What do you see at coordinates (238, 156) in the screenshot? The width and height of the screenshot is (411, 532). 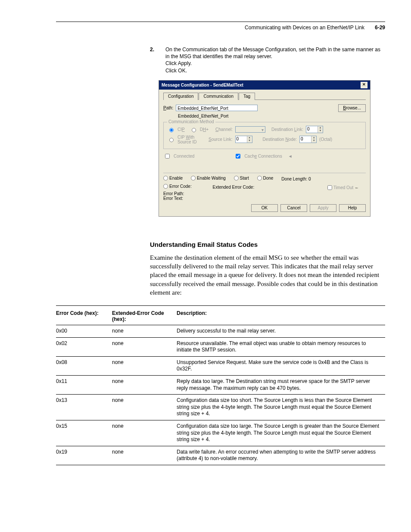 I see `cache-checkbox` at bounding box center [238, 156].